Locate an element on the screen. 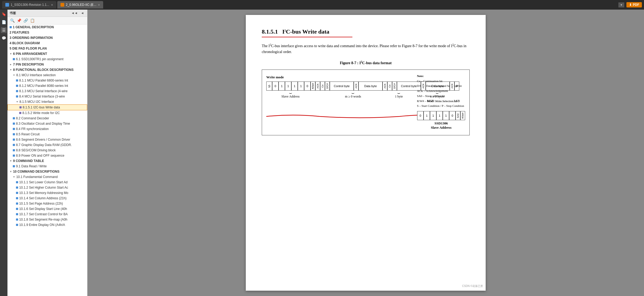 The height and width of the screenshot is (296, 644). toc-item-3: 3 ORDERING INFORMATION is located at coordinates (47, 38).